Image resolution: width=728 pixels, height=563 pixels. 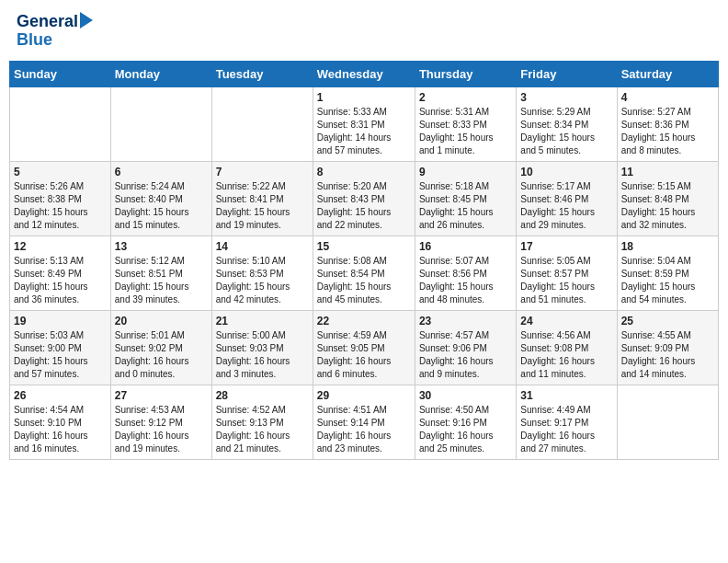 I want to click on day-info: Sunrise: 5:15 AMSunset: 8:48 PMDaylight:…, so click(x=667, y=206).